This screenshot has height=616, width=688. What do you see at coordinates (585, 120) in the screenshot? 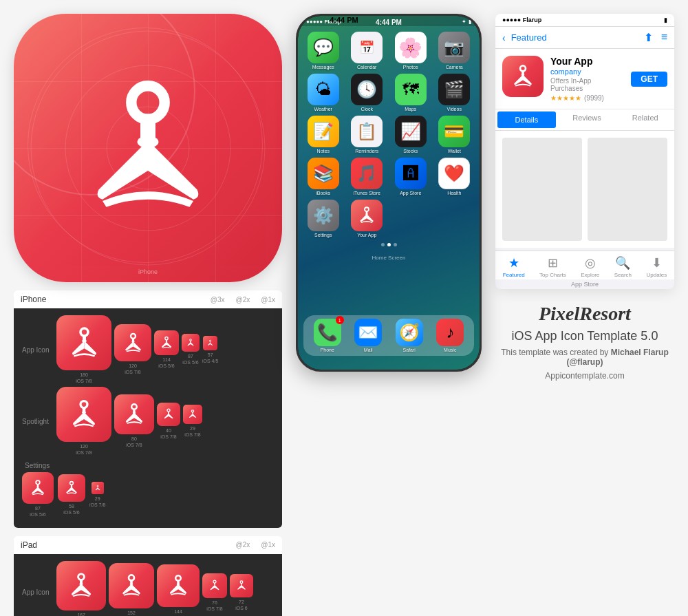
I see `app-tabs: Details Reviews Related` at bounding box center [585, 120].